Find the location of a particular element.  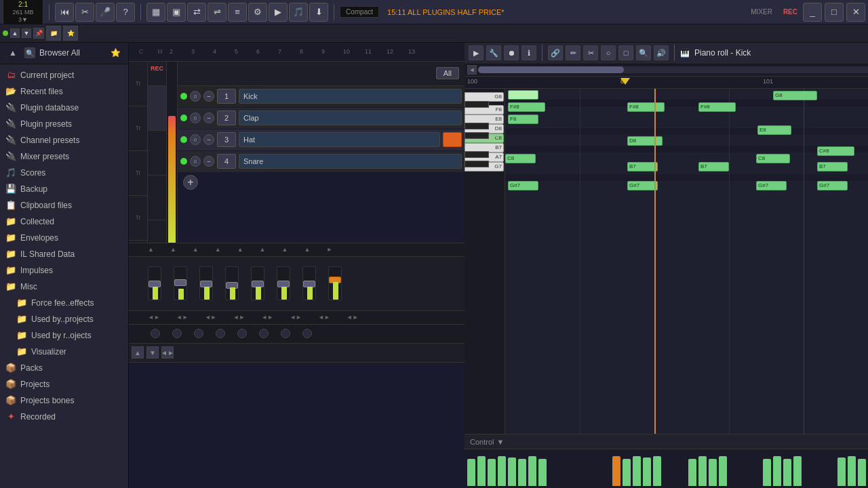

plugin-btn: ≡ is located at coordinates (237, 12).